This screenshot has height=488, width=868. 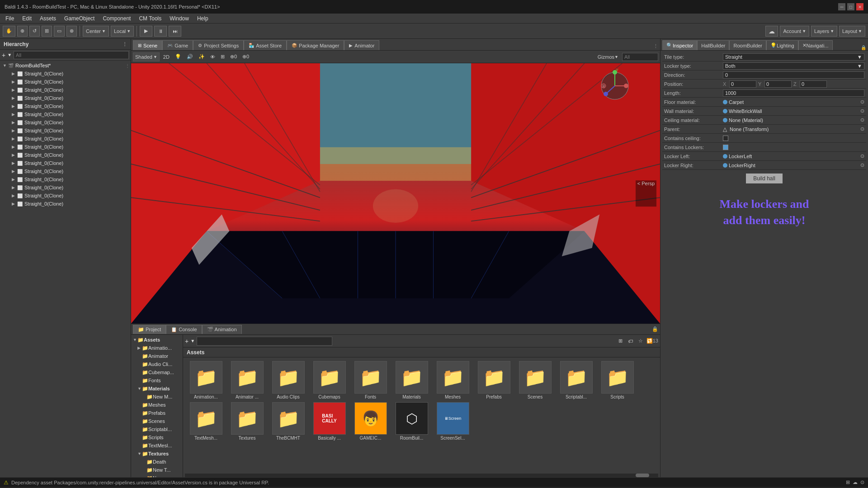 I want to click on account-dropdown: Account ▼, so click(x=795, y=31).